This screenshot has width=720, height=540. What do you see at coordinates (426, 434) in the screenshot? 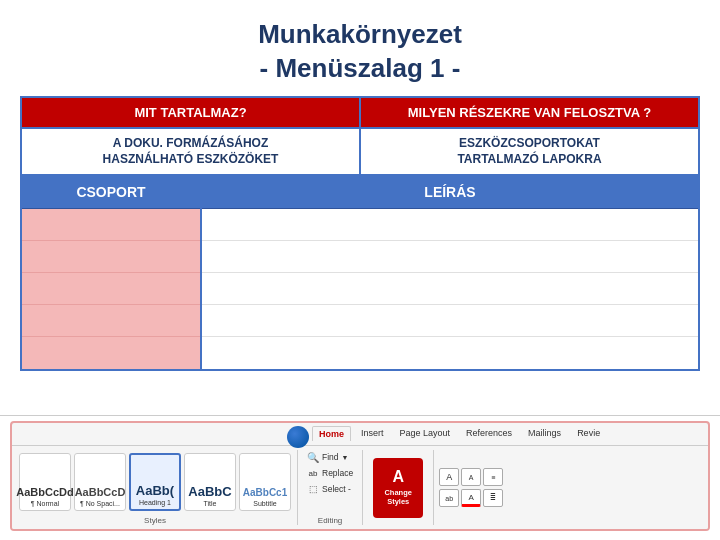
I see `tab-page-layout: Page Layout` at bounding box center [426, 434].